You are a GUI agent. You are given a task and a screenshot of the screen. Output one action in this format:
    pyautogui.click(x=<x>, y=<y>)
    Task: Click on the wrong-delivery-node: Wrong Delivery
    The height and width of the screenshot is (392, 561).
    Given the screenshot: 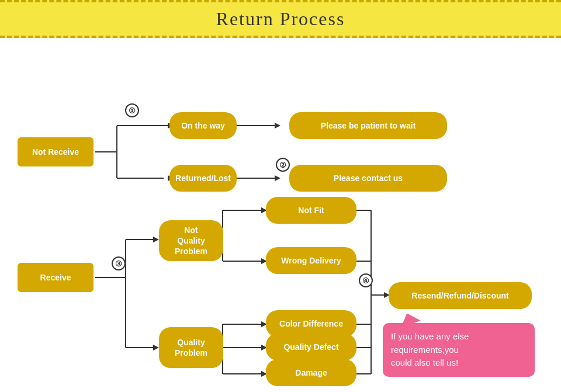 What is the action you would take?
    pyautogui.click(x=311, y=261)
    